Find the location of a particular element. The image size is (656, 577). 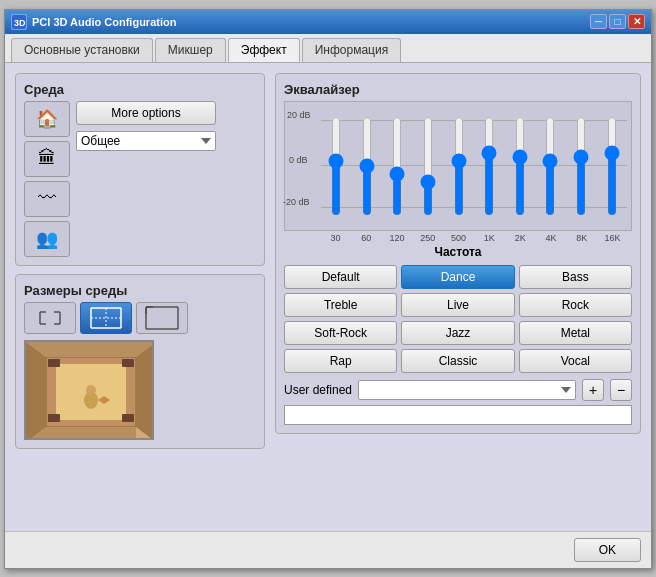

env-icon-water: 〰 is located at coordinates (47, 199).